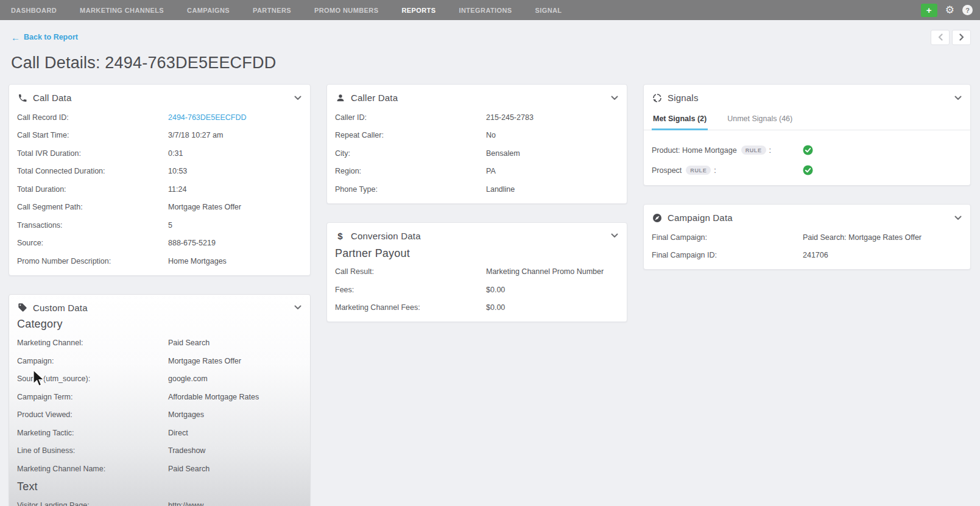  I want to click on row-value: Landline, so click(501, 189).